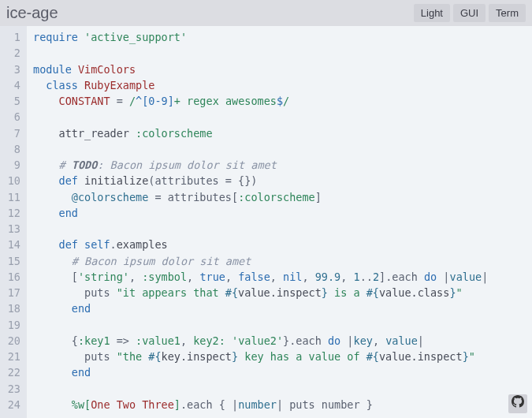 The width and height of the screenshot is (532, 418). Describe the element at coordinates (363, 341) in the screenshot. I see `token-var: key` at that location.